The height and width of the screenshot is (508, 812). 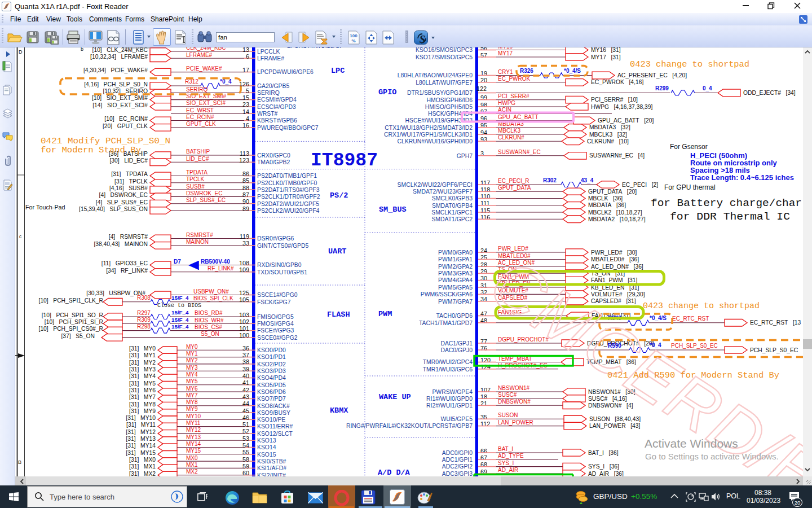 I want to click on svg-text: MBCLK [36], so click(x=606, y=199).